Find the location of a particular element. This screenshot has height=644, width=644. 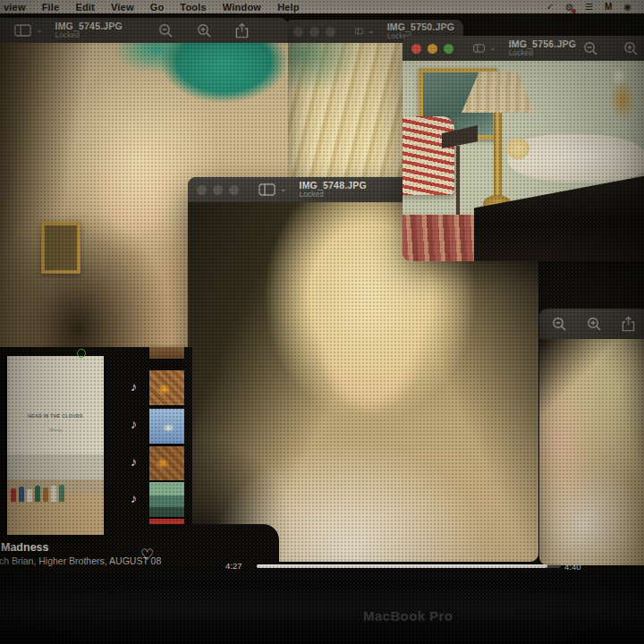

m-app-icon: M is located at coordinates (608, 7).